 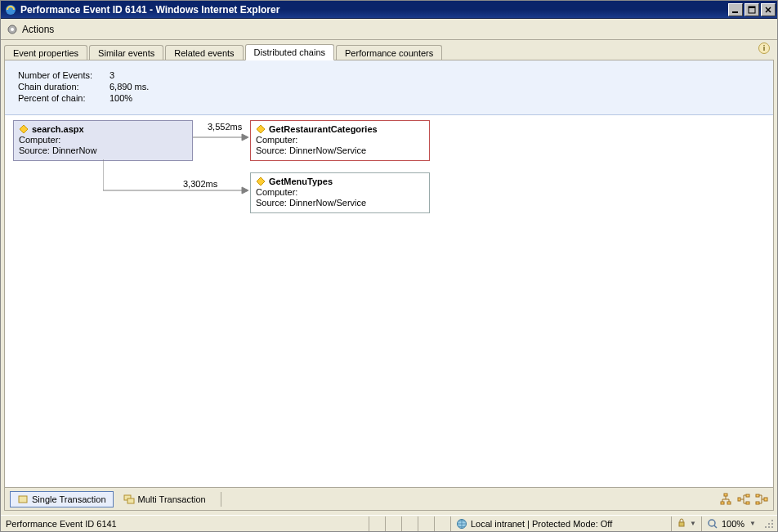 I want to click on multi-transaction-button: Multi Transaction, so click(x=165, y=499).